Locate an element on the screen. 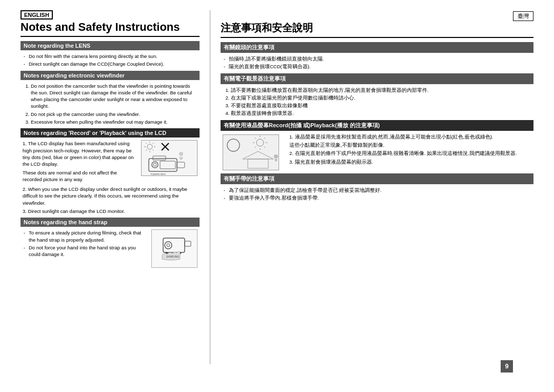  lcd-content-right: 1. 液晶螢幕是採用先進和技製造而成的,然而,液晶螢幕上可能會出現小點(紅色,藍… is located at coordinates (377, 152).